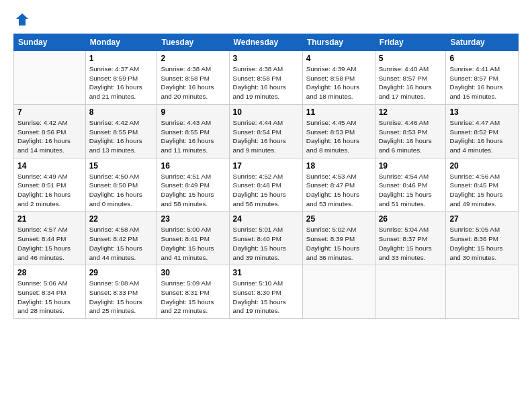 The width and height of the screenshot is (532, 411). What do you see at coordinates (50, 273) in the screenshot?
I see `day-number: 28` at bounding box center [50, 273].